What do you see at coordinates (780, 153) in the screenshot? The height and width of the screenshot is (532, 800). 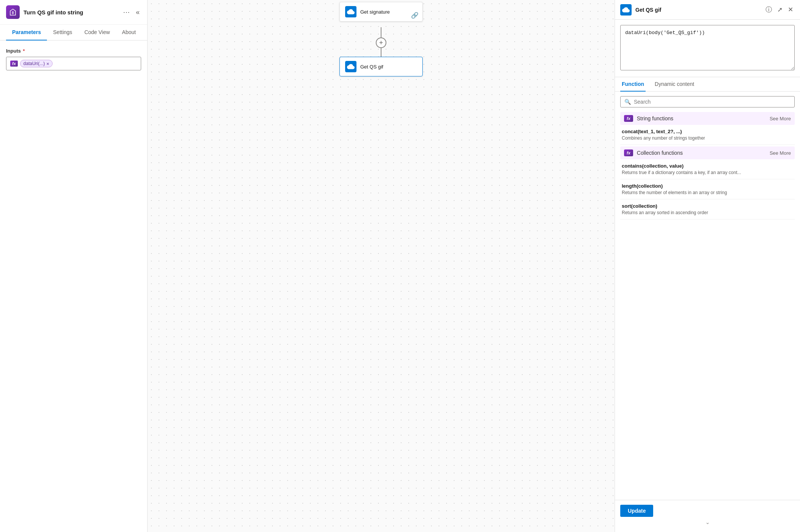 I see `collection-functions-see-more: See More` at bounding box center [780, 153].